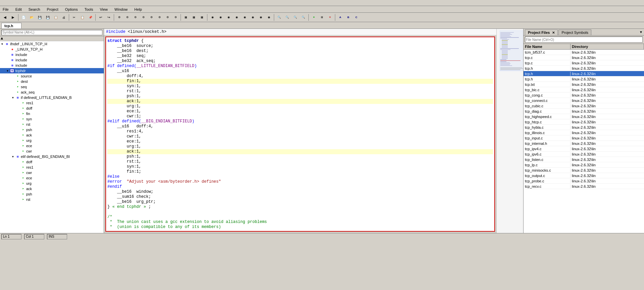 Image resolution: width=644 pixels, height=290 pixels. Describe the element at coordinates (607, 47) in the screenshot. I see `col-header-directory: Directory` at that location.